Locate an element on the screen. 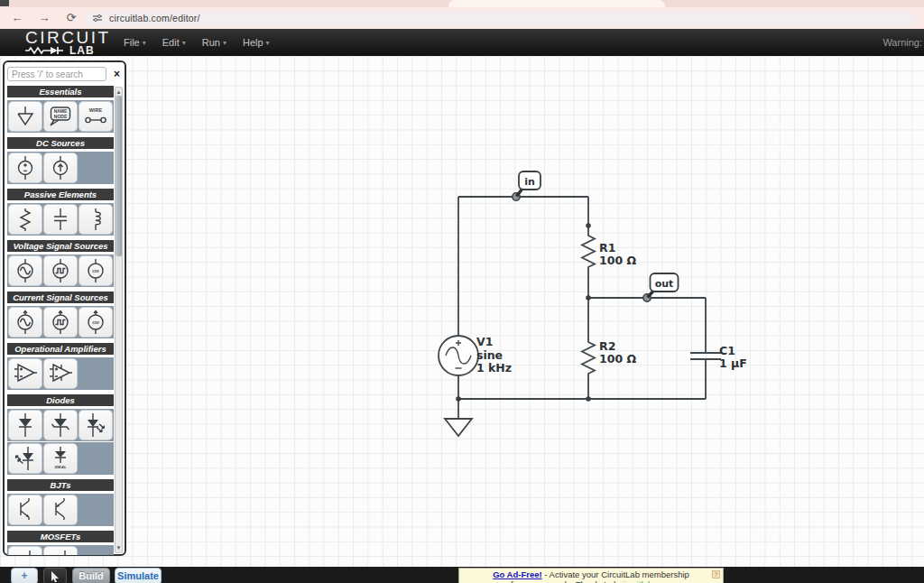 This screenshot has height=583, width=924. component-pulse-voltage-source is located at coordinates (60, 271).